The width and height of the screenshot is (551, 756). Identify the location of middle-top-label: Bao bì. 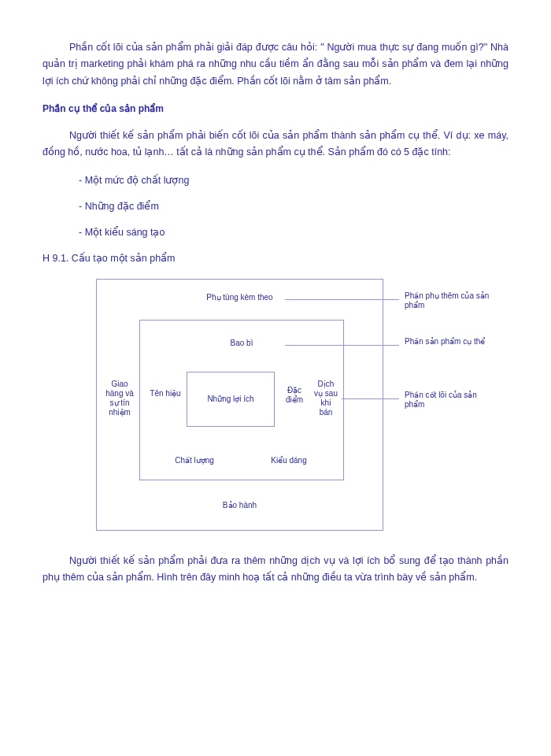
(242, 343).